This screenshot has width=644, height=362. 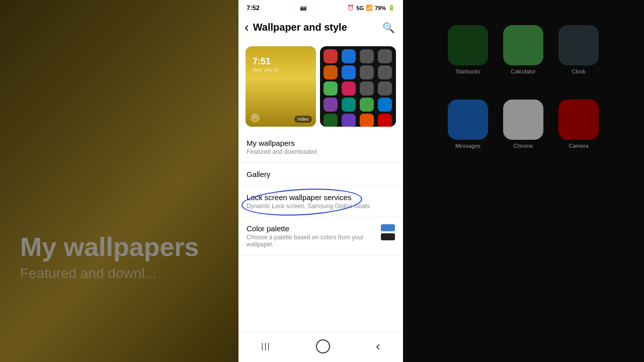 What do you see at coordinates (579, 146) in the screenshot?
I see `bg-icon-camera-label: Camera` at bounding box center [579, 146].